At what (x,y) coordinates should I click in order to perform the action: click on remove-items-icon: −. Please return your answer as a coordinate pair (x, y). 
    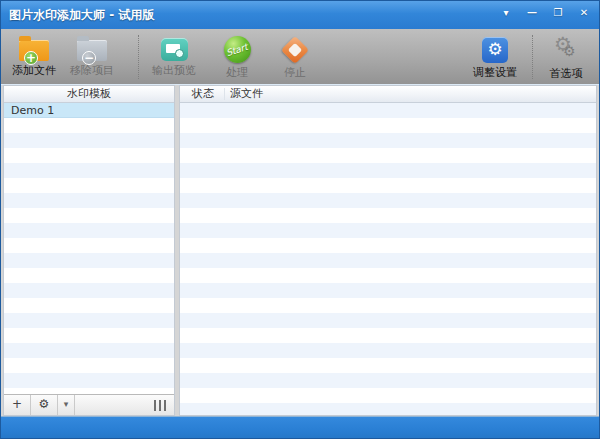
    Looking at the image, I should click on (92, 50).